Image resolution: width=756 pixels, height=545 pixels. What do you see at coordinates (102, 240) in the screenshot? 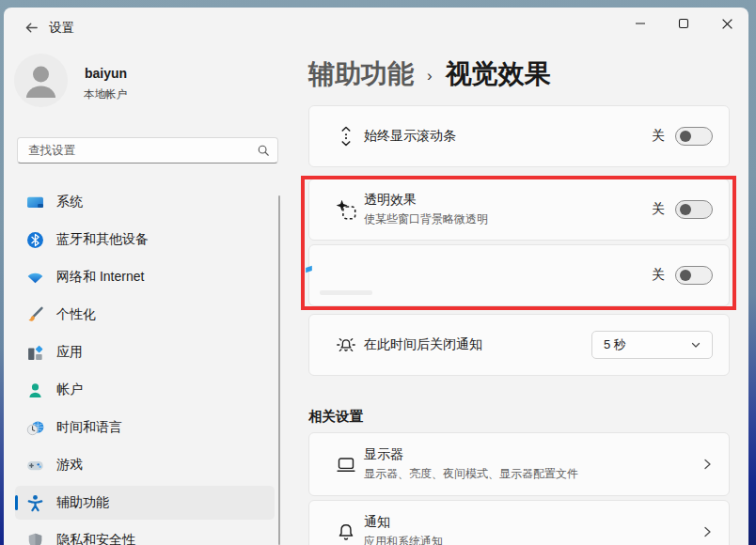
I see `sidebar-item-label: 蓝牙和其他设备` at bounding box center [102, 240].